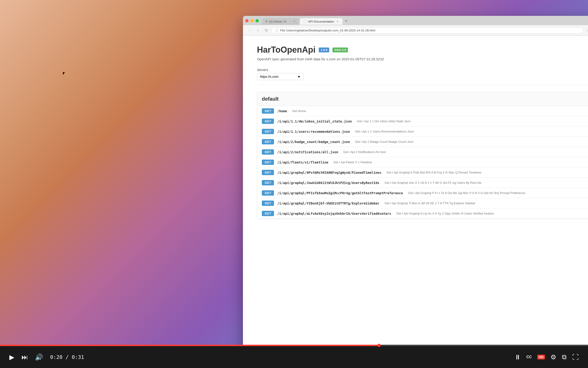  Describe the element at coordinates (541, 357) in the screenshot. I see `hd-badge: HD` at that location.